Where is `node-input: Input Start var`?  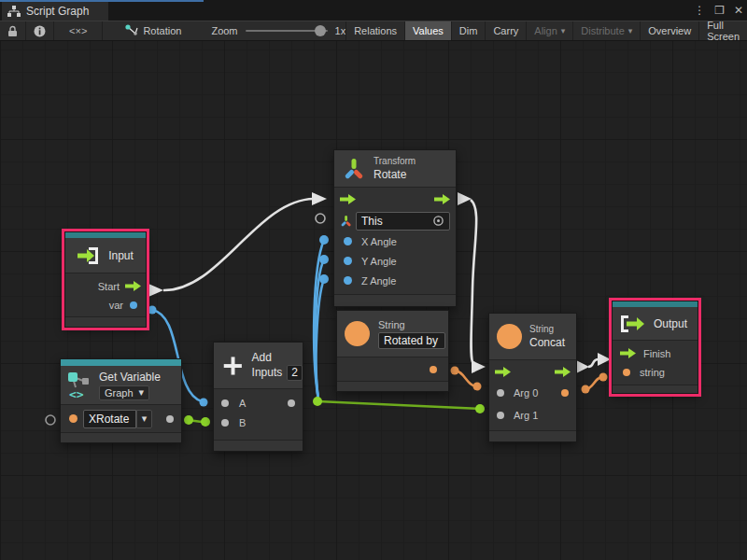 node-input: Input Start var is located at coordinates (106, 280).